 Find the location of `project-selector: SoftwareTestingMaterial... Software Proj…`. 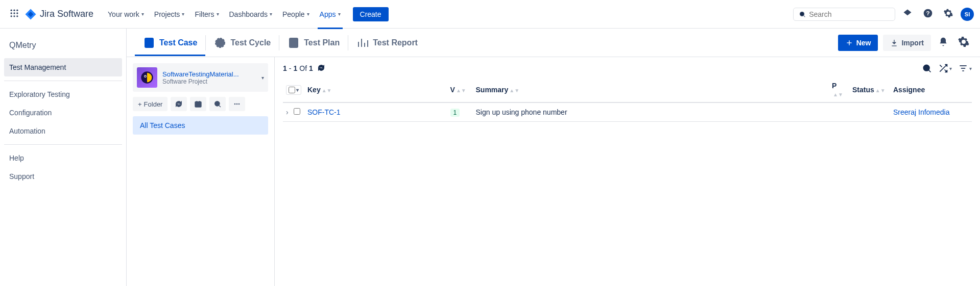

project-selector: SoftwareTestingMaterial... Software Proj… is located at coordinates (200, 77).